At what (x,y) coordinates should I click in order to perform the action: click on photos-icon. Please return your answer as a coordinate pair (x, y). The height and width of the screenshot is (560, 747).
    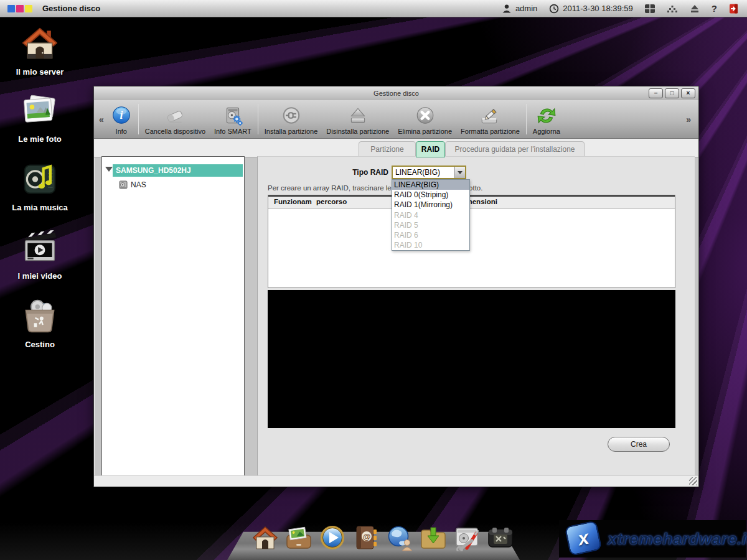
    Looking at the image, I should click on (40, 111).